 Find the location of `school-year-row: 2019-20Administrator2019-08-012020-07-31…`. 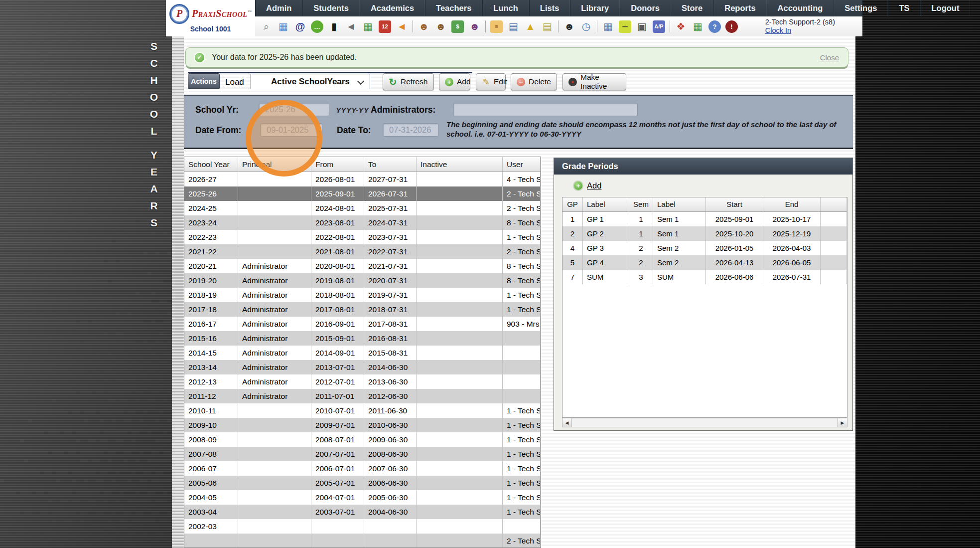

school-year-row: 2019-20Administrator2019-08-012020-07-31… is located at coordinates (363, 280).